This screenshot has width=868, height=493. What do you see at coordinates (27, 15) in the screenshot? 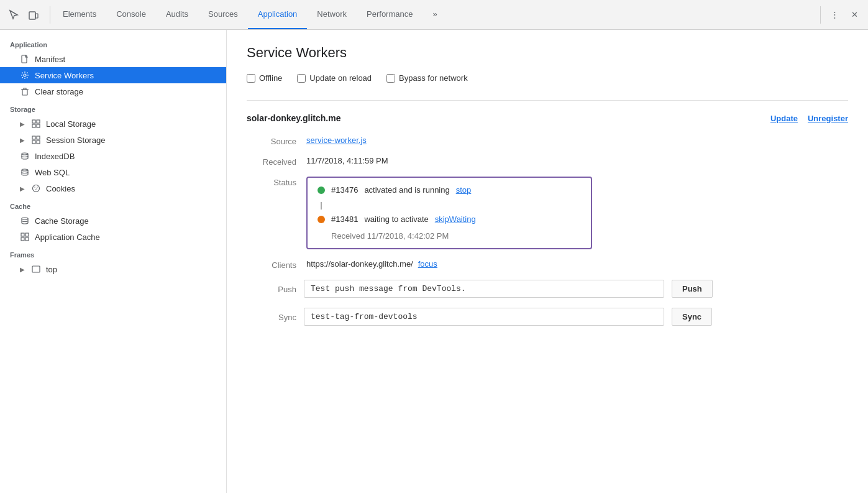
I see `toolbar-icons` at bounding box center [27, 15].